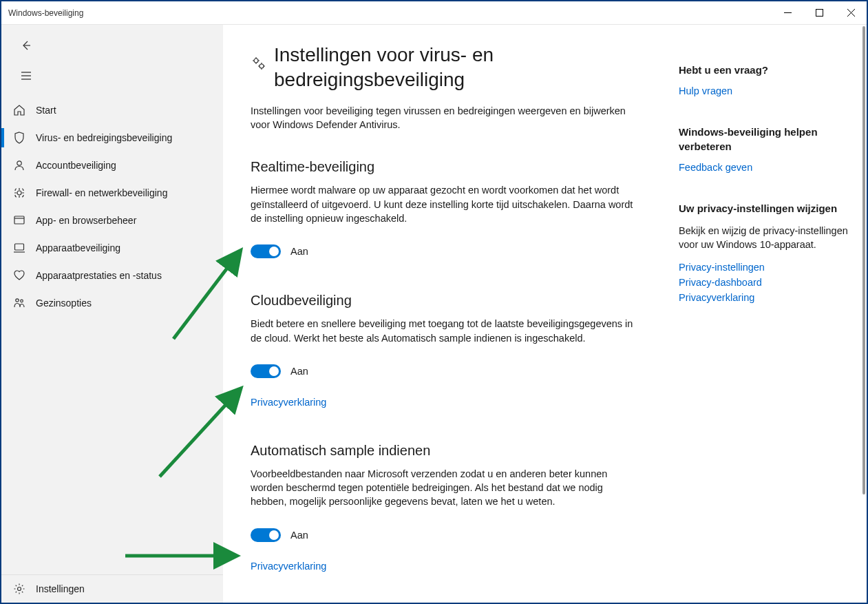 Image resolution: width=868 pixels, height=604 pixels. Describe the element at coordinates (112, 138) in the screenshot. I see `sidebar-item-virus: Virus- en bedreigingsbeveiliging` at that location.